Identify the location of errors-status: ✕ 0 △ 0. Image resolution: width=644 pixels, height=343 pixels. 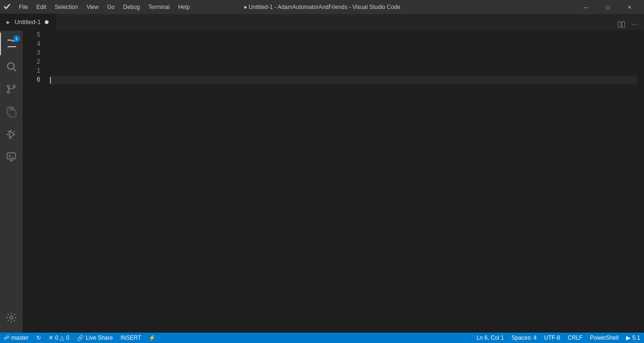
(59, 338).